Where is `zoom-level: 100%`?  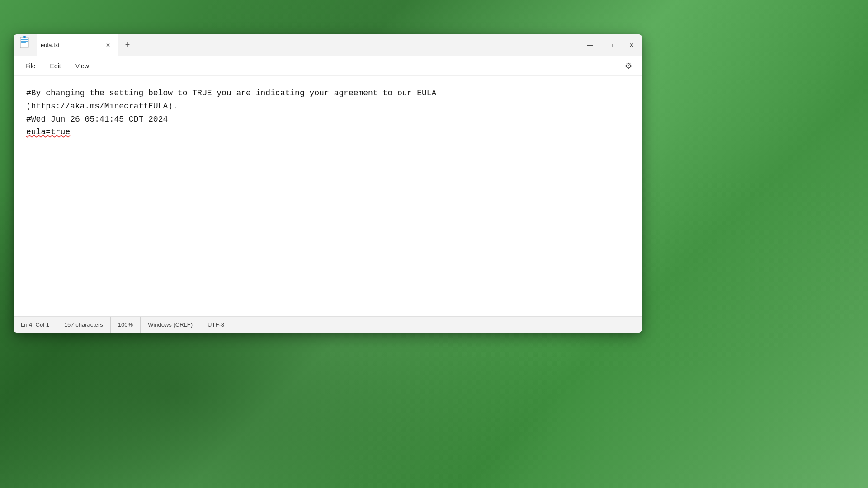
zoom-level: 100% is located at coordinates (126, 324).